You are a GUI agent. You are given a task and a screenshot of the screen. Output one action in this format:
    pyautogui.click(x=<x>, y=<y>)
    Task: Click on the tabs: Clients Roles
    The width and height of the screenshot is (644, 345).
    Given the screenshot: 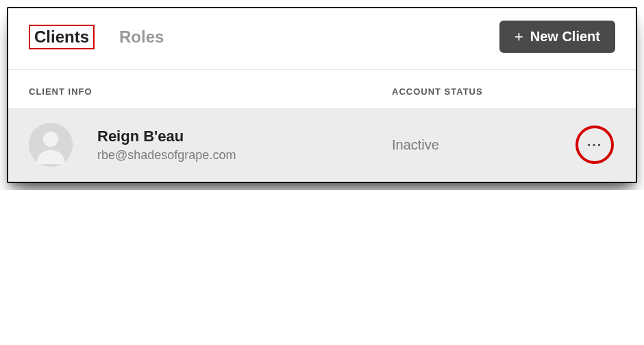 What is the action you would take?
    pyautogui.click(x=264, y=37)
    